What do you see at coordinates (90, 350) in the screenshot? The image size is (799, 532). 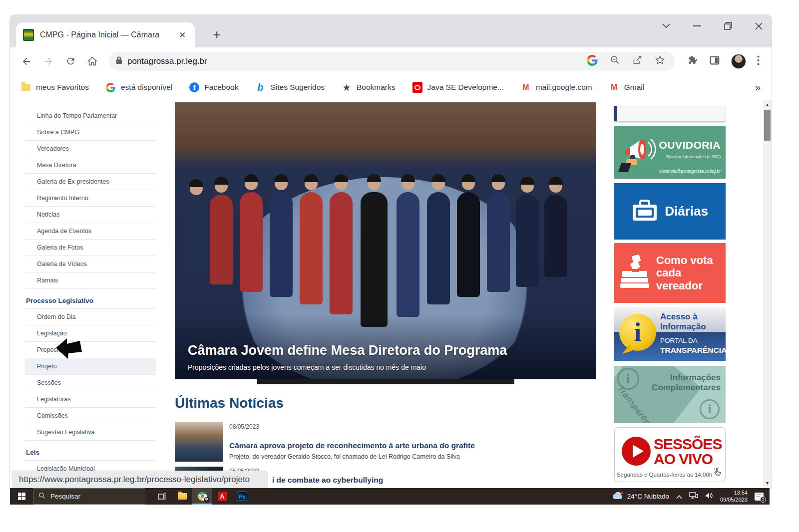 I see `sidebar-item-proposicao: Proposição` at bounding box center [90, 350].